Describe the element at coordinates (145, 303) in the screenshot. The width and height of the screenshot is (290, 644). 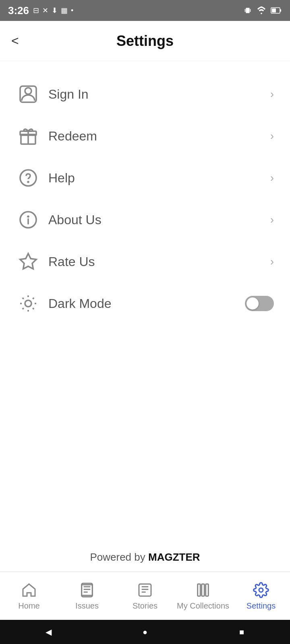
I see `settings-item-dark-mode: Dark Mode` at that location.